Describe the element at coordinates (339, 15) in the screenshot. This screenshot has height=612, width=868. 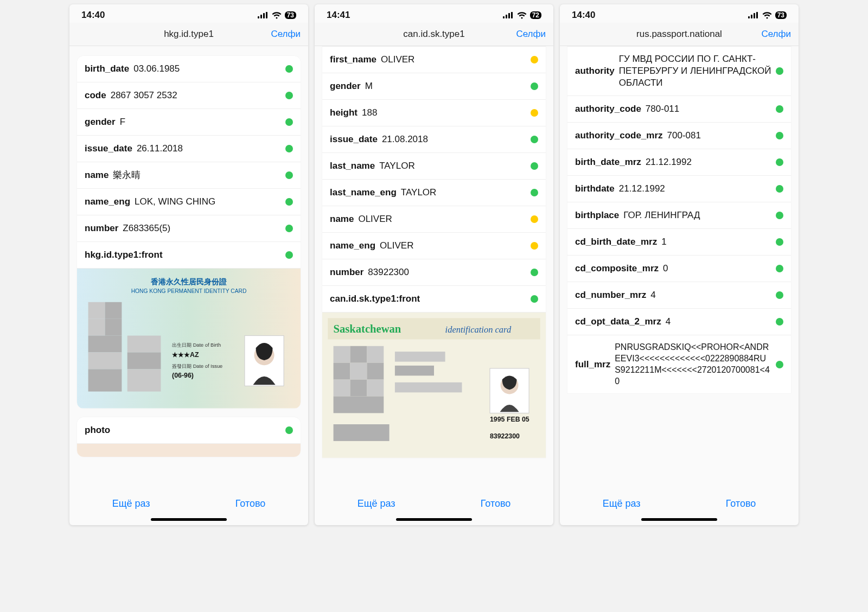
I see `status-time: 14:41` at that location.